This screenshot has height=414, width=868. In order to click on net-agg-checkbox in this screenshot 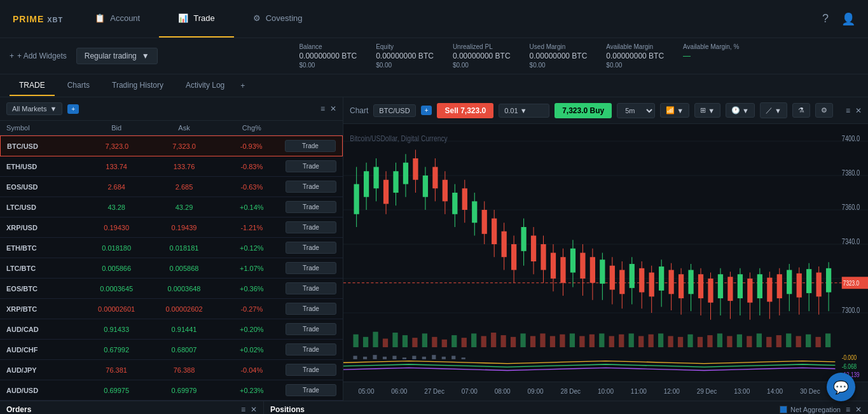, I will do `click(783, 410)`.